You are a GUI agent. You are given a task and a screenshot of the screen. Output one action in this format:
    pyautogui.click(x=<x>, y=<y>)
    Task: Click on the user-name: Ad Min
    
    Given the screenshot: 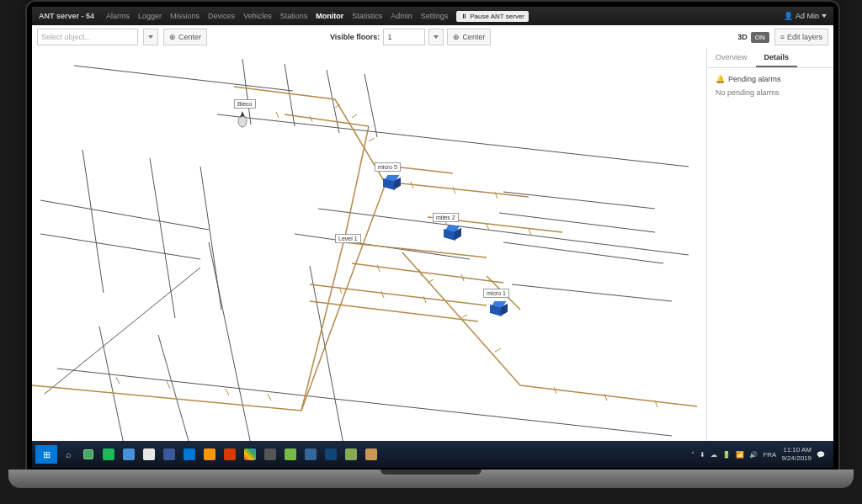 What is the action you would take?
    pyautogui.click(x=807, y=16)
    